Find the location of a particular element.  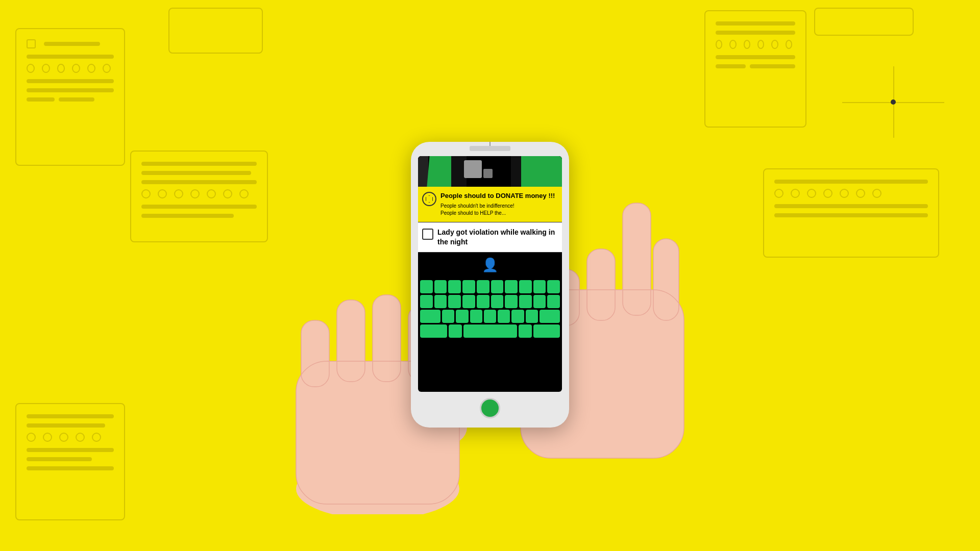

wireframe-card-center-left is located at coordinates (199, 196).